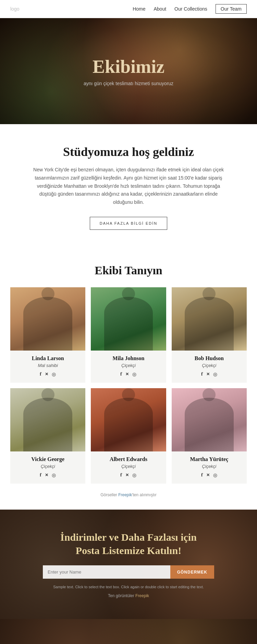 This screenshot has height=644, width=257. Describe the element at coordinates (192, 572) in the screenshot. I see `newsletter-submit-button: GÖNDERMEK` at that location.